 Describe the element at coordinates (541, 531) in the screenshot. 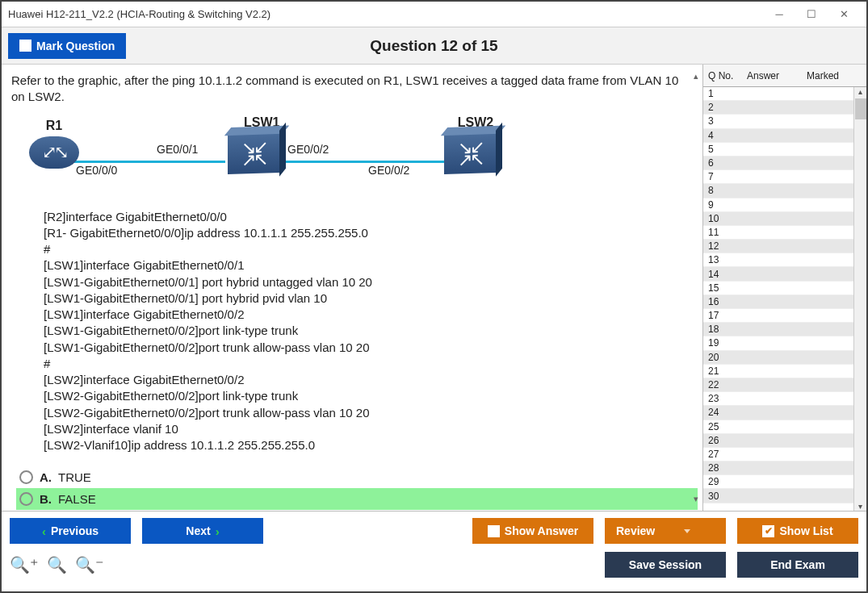

I see `show-answer-label: Show Answer` at that location.